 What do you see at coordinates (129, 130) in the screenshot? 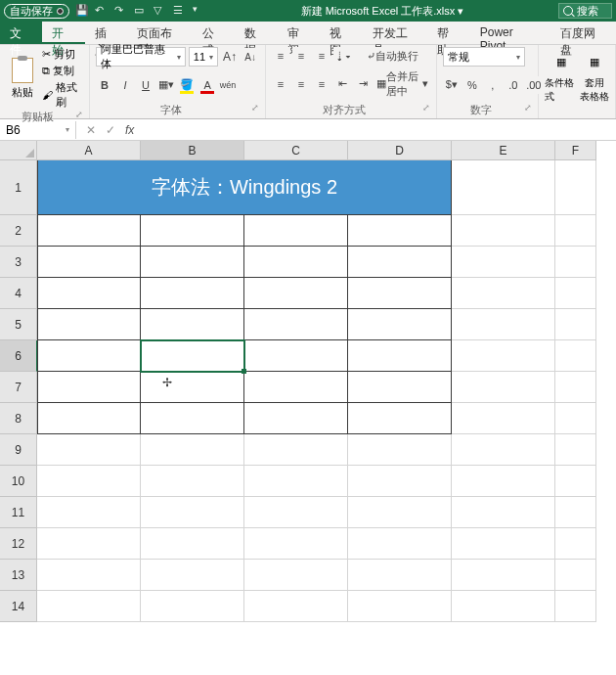
I see `fx-button: fx` at bounding box center [129, 130].